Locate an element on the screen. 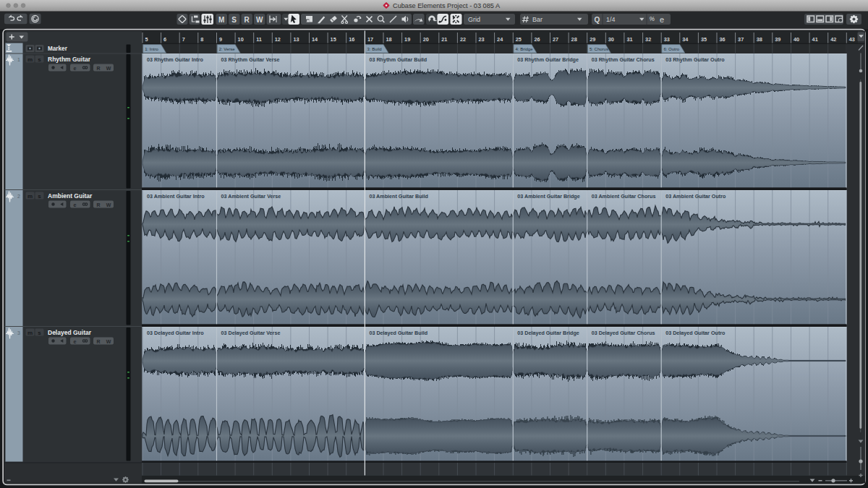  svg-text: 29 is located at coordinates (592, 39).